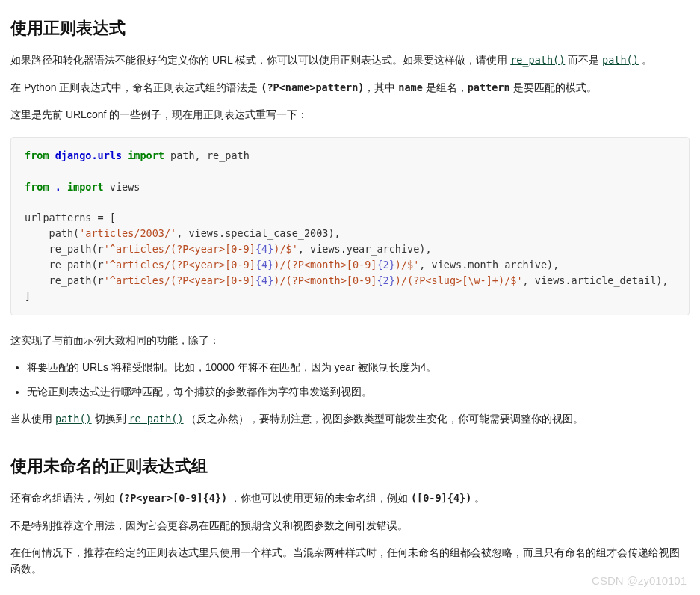 Image resolution: width=700 pixels, height=595 pixels. I want to click on differences-list: 将要匹配的 URLs 将稍受限制。比如，10000 年将不在匹配，因为 year…, so click(350, 380).